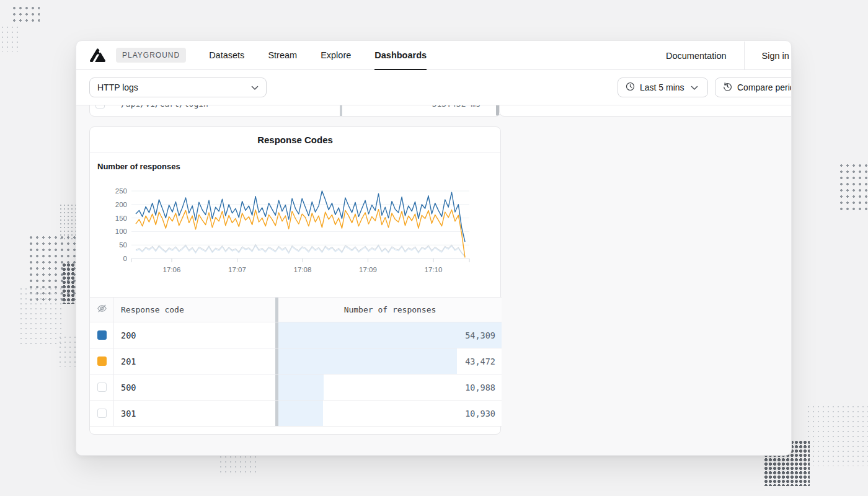 The width and height of the screenshot is (868, 496). I want to click on svg-text: 100, so click(122, 231).